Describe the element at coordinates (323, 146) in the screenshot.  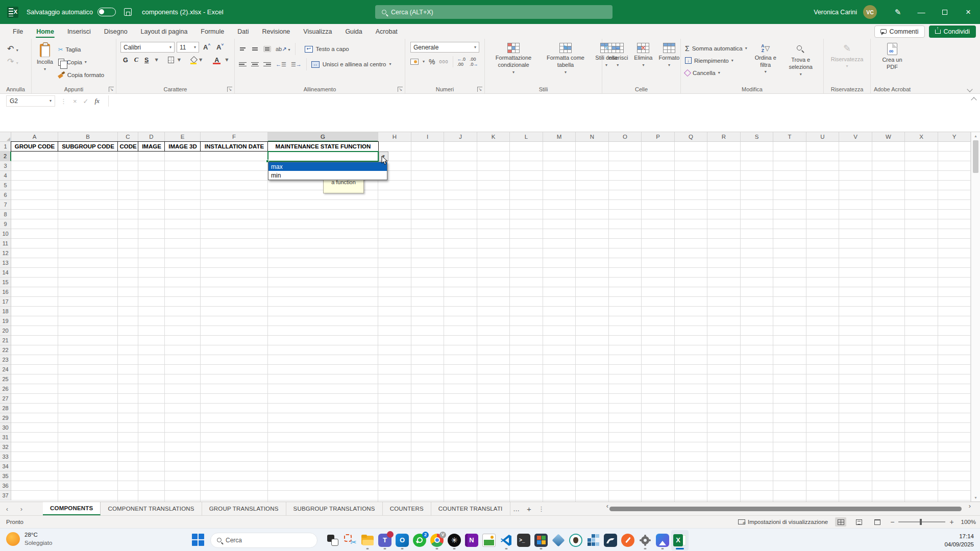
I see `header-cell-maintenance-state-function: MAINTENANCE STATE FUNCTION` at that location.